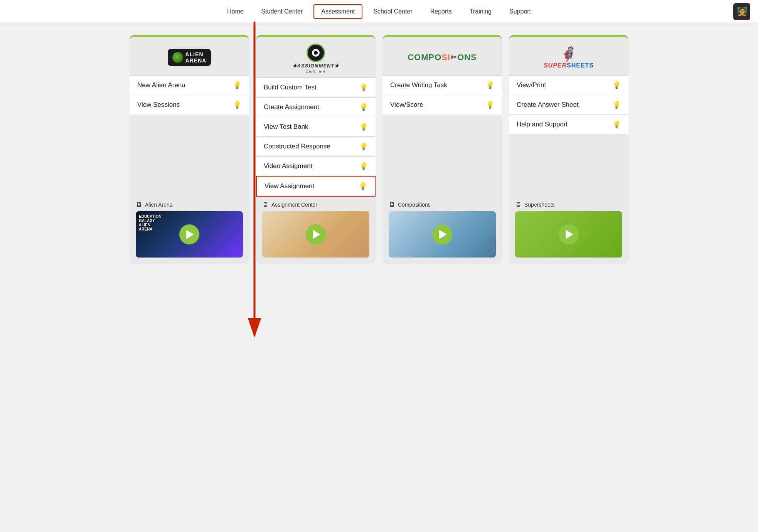  I want to click on menu-item-view-assignment: View Assignment 💡, so click(316, 186).